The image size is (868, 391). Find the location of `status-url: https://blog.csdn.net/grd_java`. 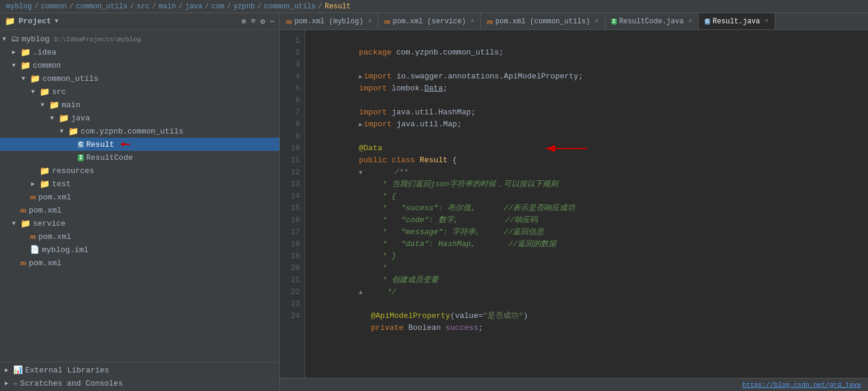

status-url: https://blog.csdn.net/grd_java is located at coordinates (802, 385).